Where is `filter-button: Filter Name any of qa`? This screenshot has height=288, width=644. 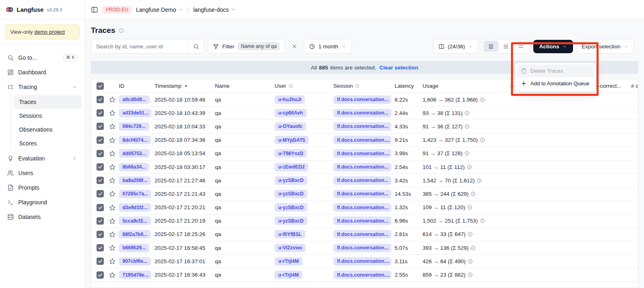 filter-button: Filter Name any of qa is located at coordinates (247, 46).